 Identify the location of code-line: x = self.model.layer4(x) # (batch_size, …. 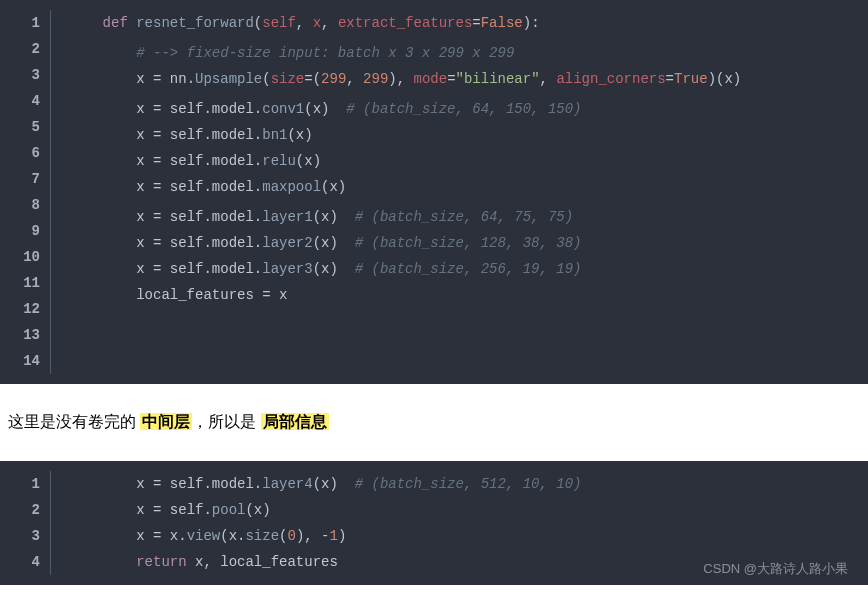
(460, 484).